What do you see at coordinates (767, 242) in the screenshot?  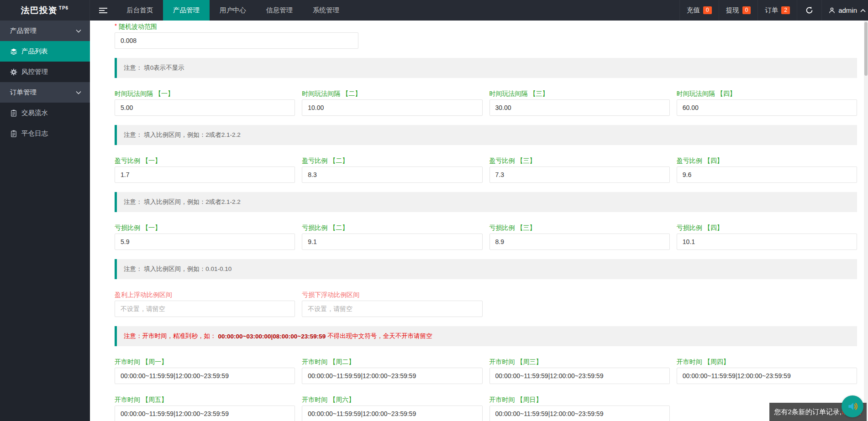 I see `loss-ratio-4-input` at bounding box center [767, 242].